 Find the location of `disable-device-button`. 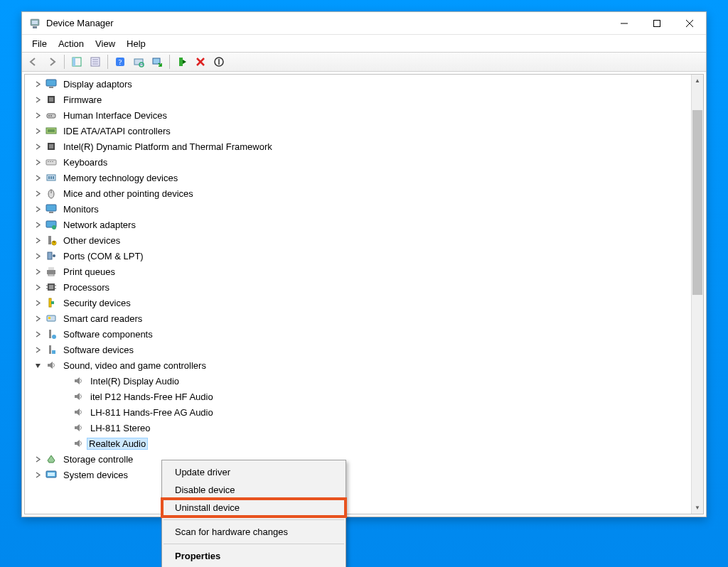

disable-device-button is located at coordinates (219, 62).